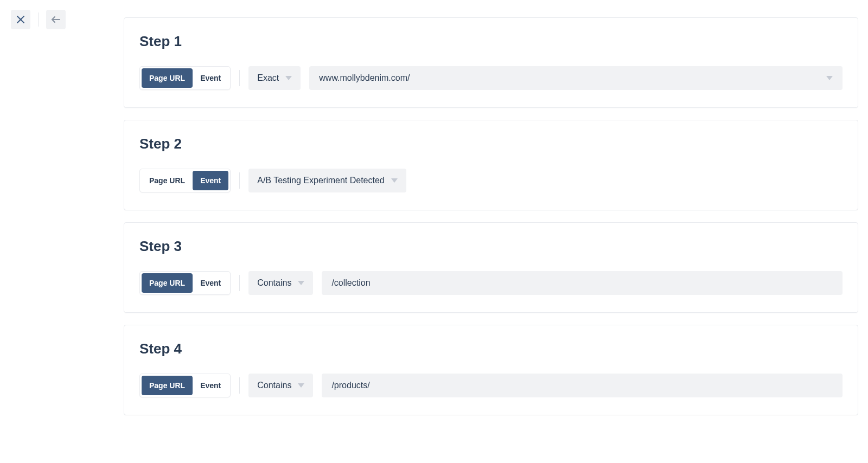 This screenshot has width=868, height=463. I want to click on url-value-text: /collection, so click(582, 283).